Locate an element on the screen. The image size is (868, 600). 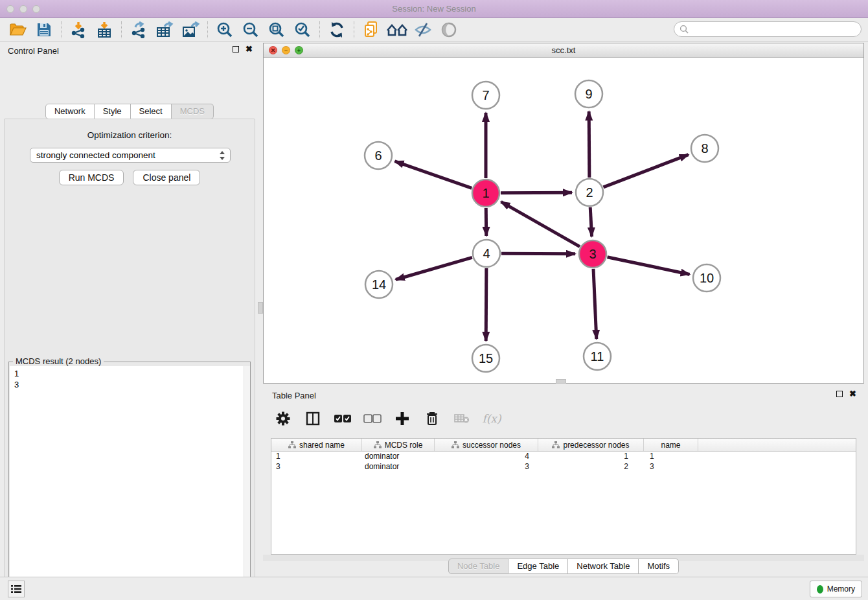
deselect-all-rows-icon is located at coordinates (372, 419).